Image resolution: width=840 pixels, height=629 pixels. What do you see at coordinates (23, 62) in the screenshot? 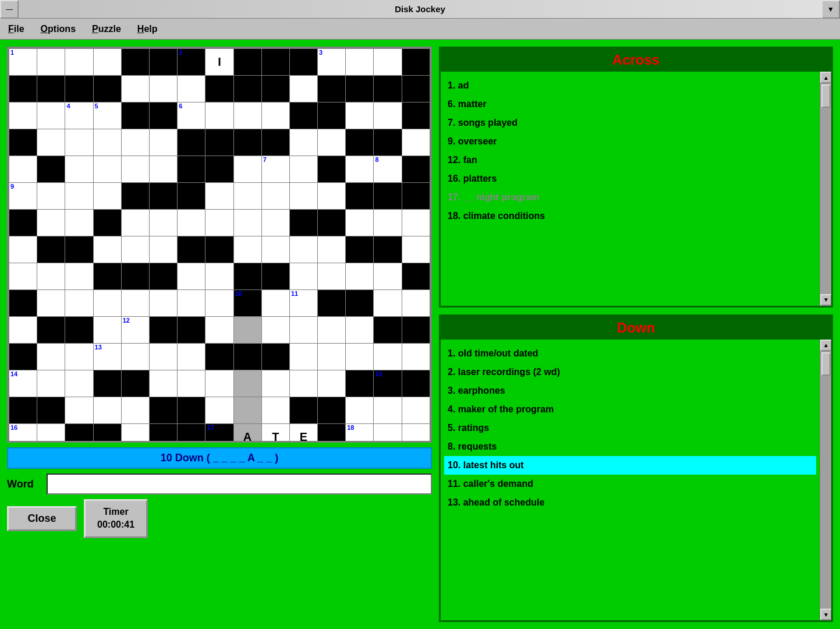
I see `cell-0-0: 1` at bounding box center [23, 62].